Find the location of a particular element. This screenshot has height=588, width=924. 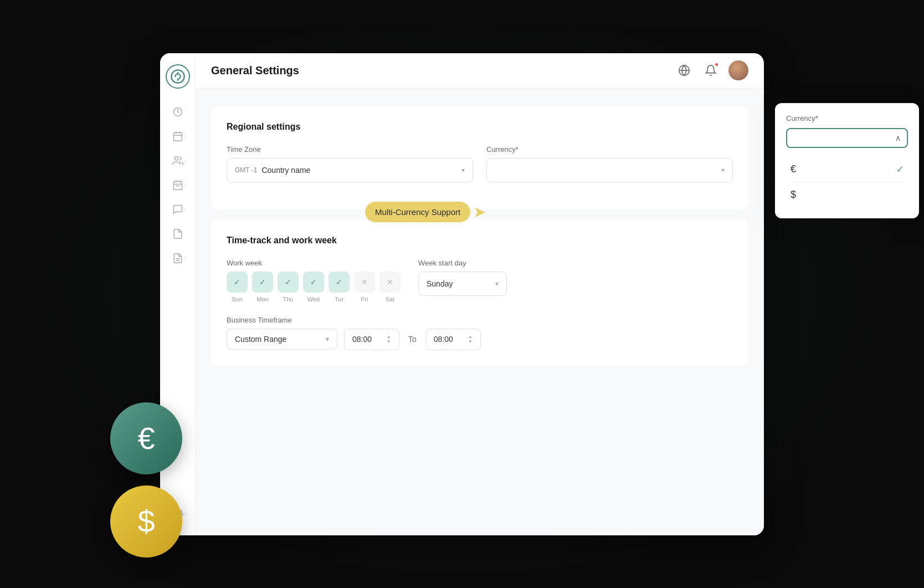

dropdown-chevron-icon: ∧ is located at coordinates (898, 138).